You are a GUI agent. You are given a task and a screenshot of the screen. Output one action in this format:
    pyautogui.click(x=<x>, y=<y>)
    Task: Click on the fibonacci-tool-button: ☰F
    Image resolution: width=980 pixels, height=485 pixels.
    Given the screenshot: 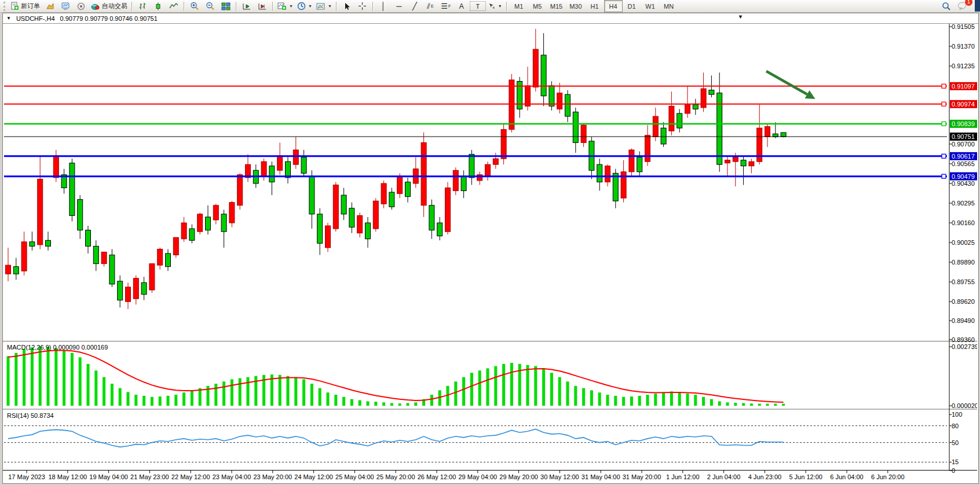 What is the action you would take?
    pyautogui.click(x=446, y=6)
    